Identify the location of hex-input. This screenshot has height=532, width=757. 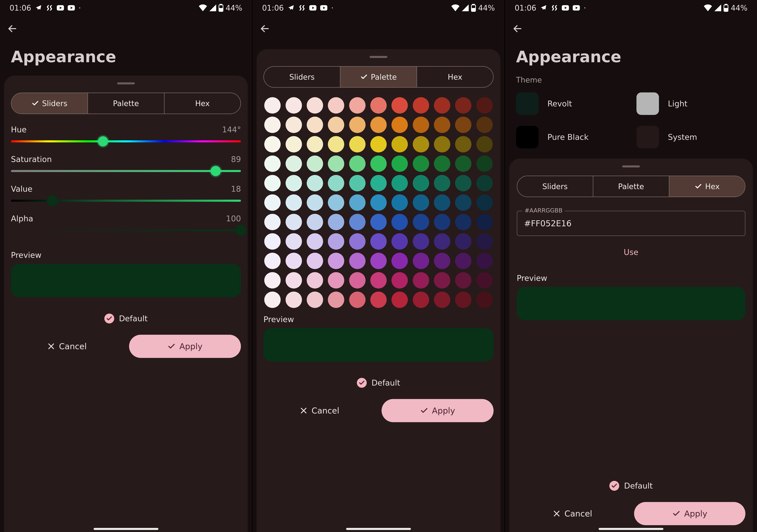
(631, 224).